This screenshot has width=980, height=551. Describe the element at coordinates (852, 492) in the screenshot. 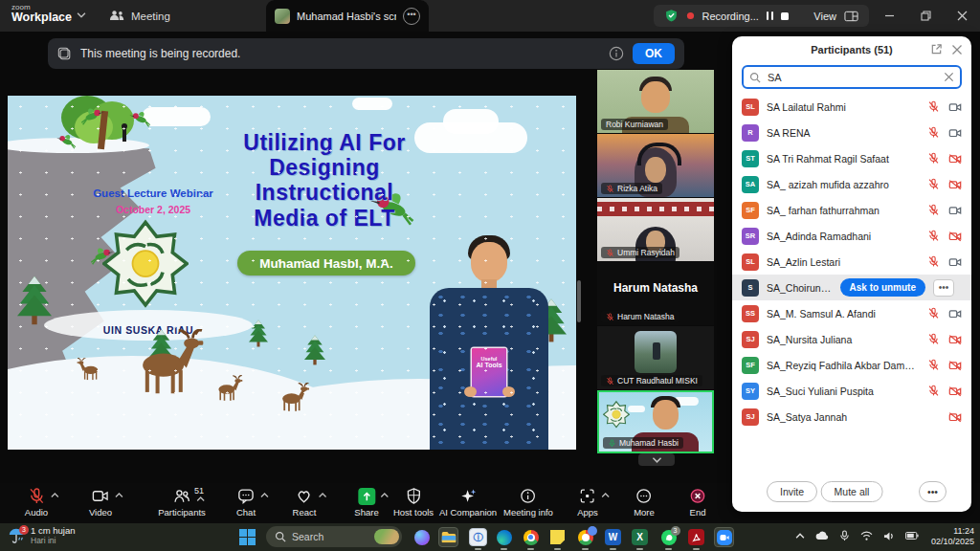

I see `mute-all-button: Mute all` at that location.